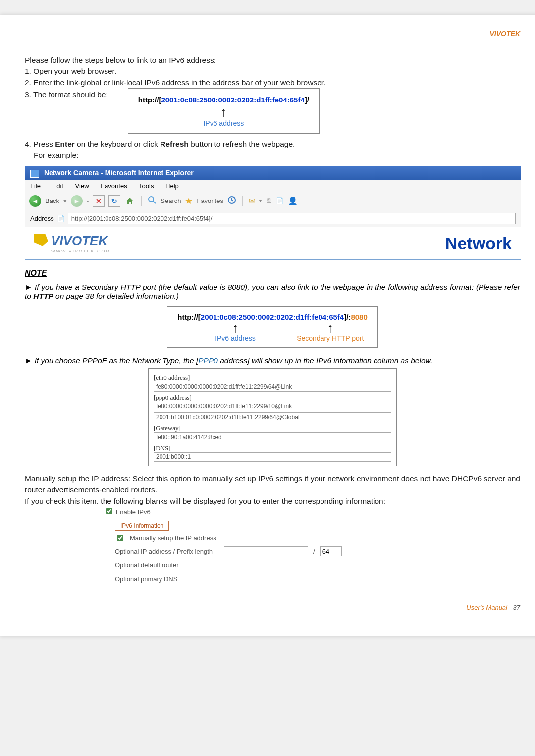 This screenshot has width=535, height=756. Describe the element at coordinates (35, 174) in the screenshot. I see `ie-icon` at that location.